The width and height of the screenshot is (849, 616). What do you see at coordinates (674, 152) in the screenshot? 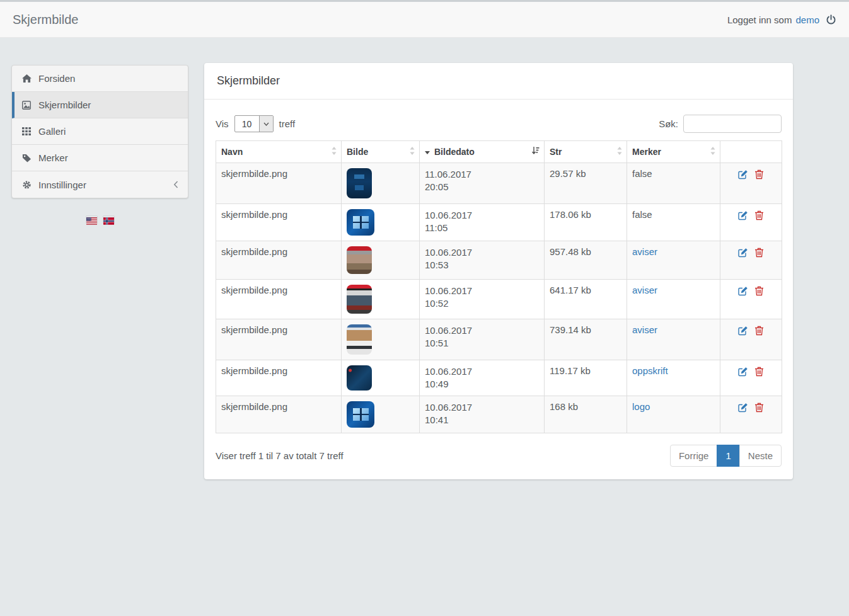
I see `column-header-merker: Merker` at bounding box center [674, 152].